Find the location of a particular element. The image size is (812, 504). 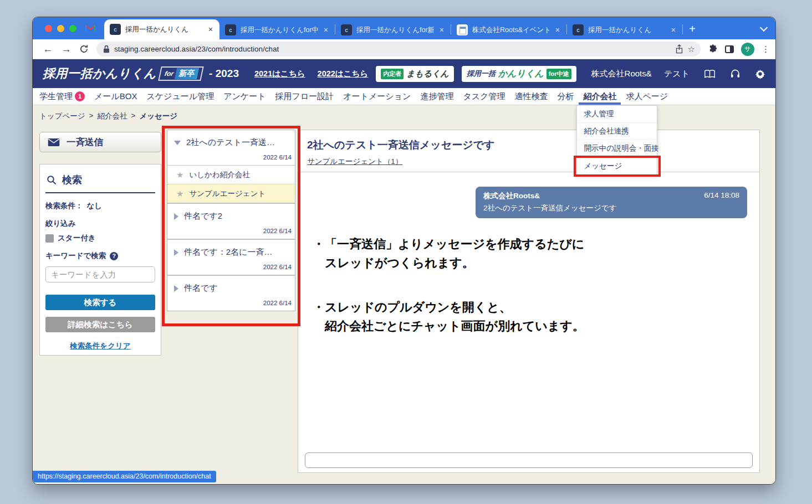

browser-menu-icon: ⋮ is located at coordinates (766, 49).